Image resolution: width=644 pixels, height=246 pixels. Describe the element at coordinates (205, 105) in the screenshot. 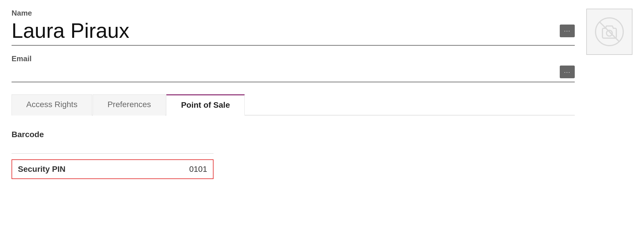

I see `tab-point-of-sale: Point of Sale` at that location.